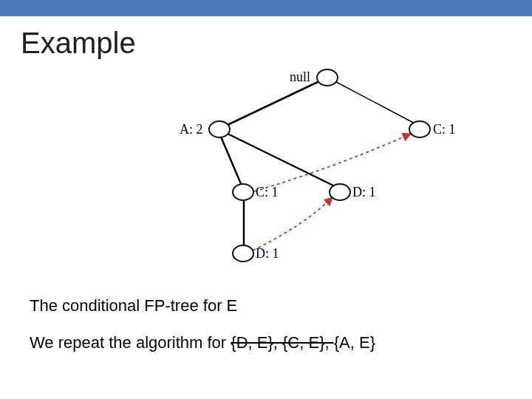  Describe the element at coordinates (281, 306) in the screenshot. I see `caption-line1: The conditional FP-tree for E` at that location.